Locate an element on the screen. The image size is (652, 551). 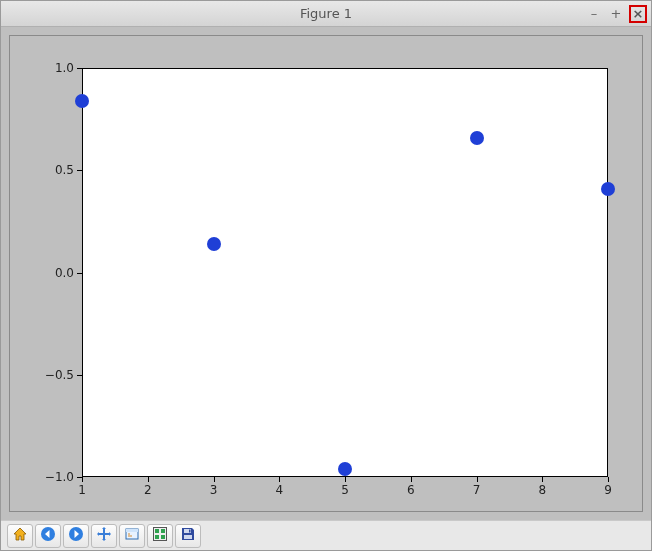
y-tick-label: −1.0 is located at coordinates (60, 477).